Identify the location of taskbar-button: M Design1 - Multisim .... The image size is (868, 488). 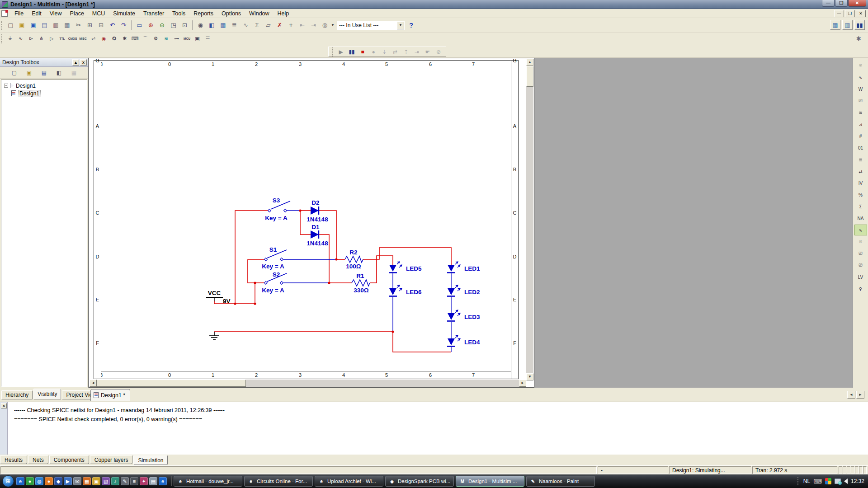
(490, 481).